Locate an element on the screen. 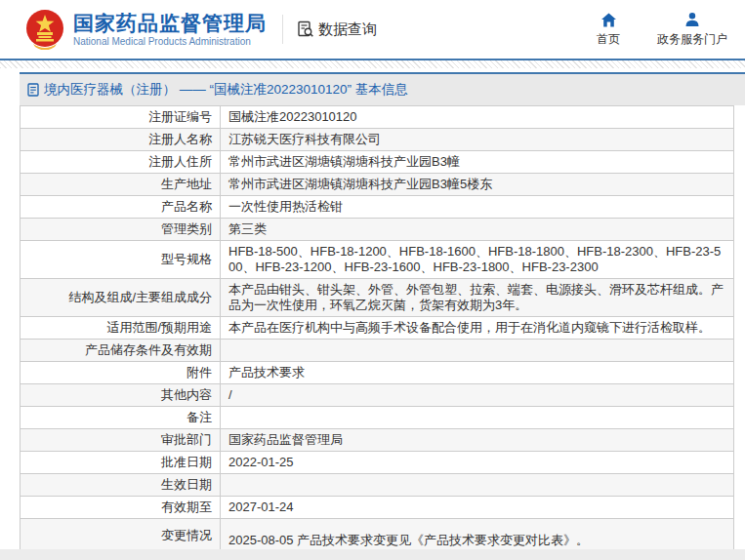 The image size is (745, 560). row-label-text: 审批部门 is located at coordinates (186, 439).